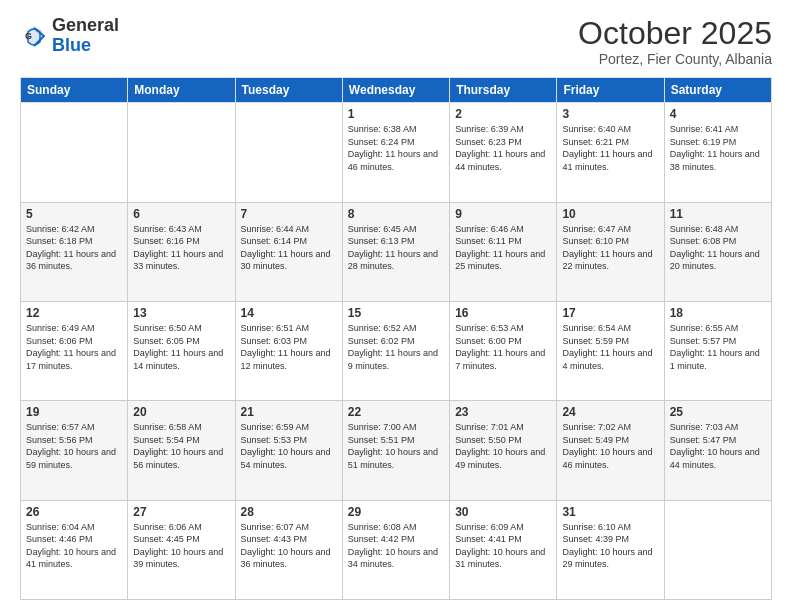 The width and height of the screenshot is (792, 612). Describe the element at coordinates (718, 148) in the screenshot. I see `day-info: Sunrise: 6:41 AM Sunset: 6:19 PM Dayligh…` at that location.